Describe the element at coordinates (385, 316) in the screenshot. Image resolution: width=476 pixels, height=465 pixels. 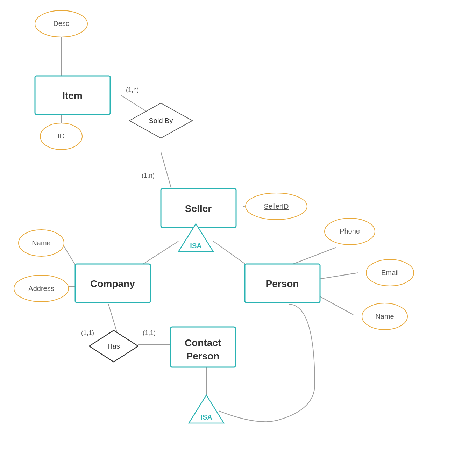
I see `attr-person-name-label: Name` at that location.